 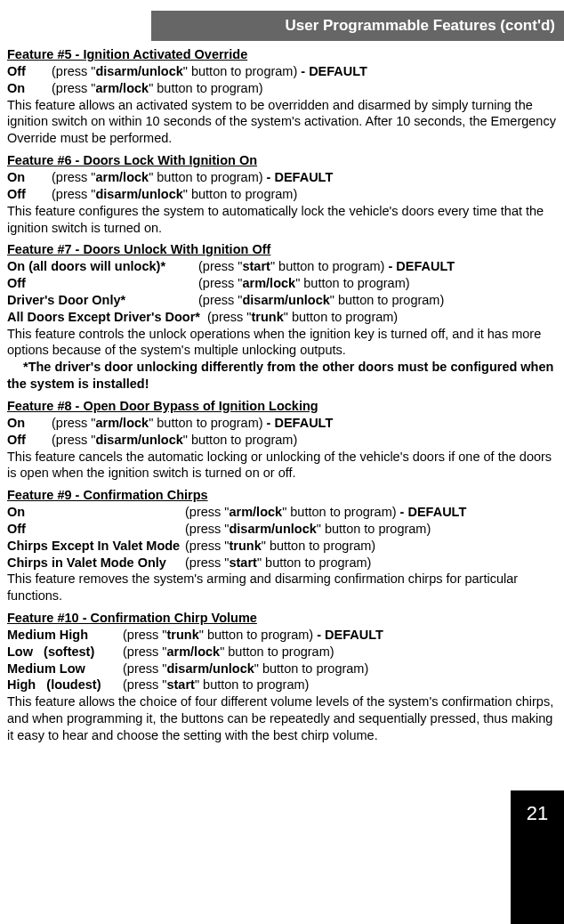 What do you see at coordinates (282, 495) in the screenshot?
I see `feature-9-title: Feature #9 - Confirmation Chirps` at bounding box center [282, 495].